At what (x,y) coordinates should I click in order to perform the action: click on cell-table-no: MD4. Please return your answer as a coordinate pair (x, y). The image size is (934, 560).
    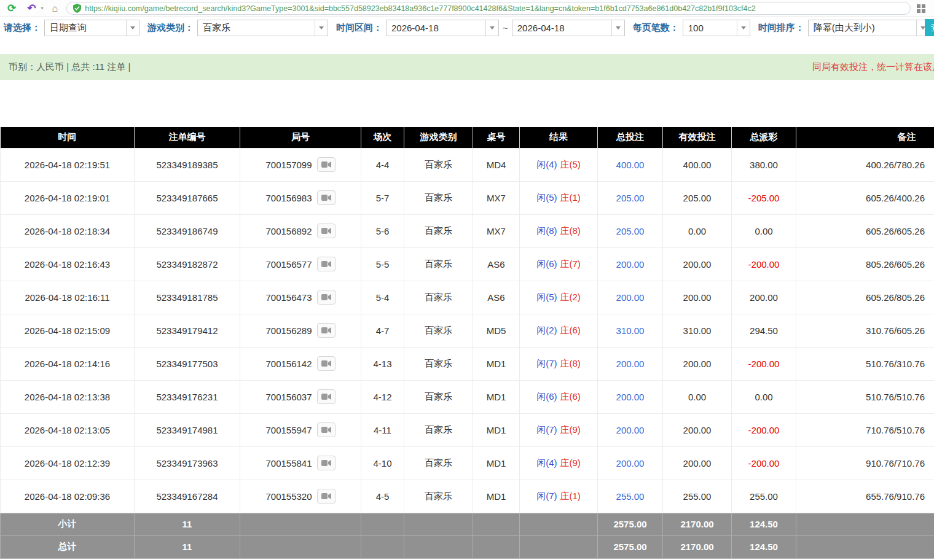
    Looking at the image, I should click on (496, 165).